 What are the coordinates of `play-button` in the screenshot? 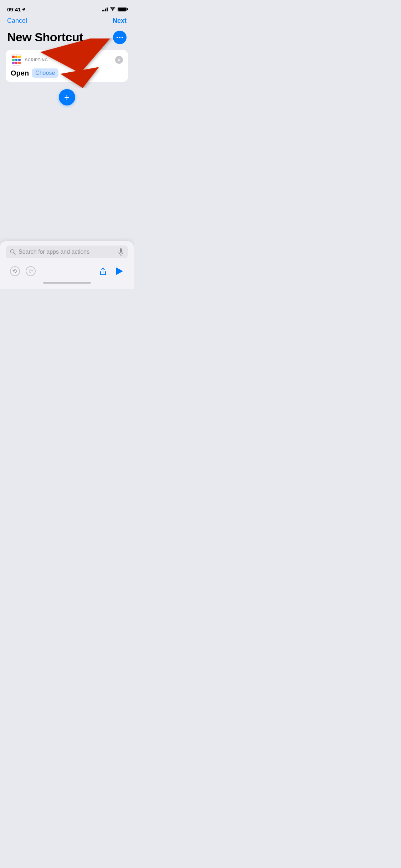 It's located at (119, 271).